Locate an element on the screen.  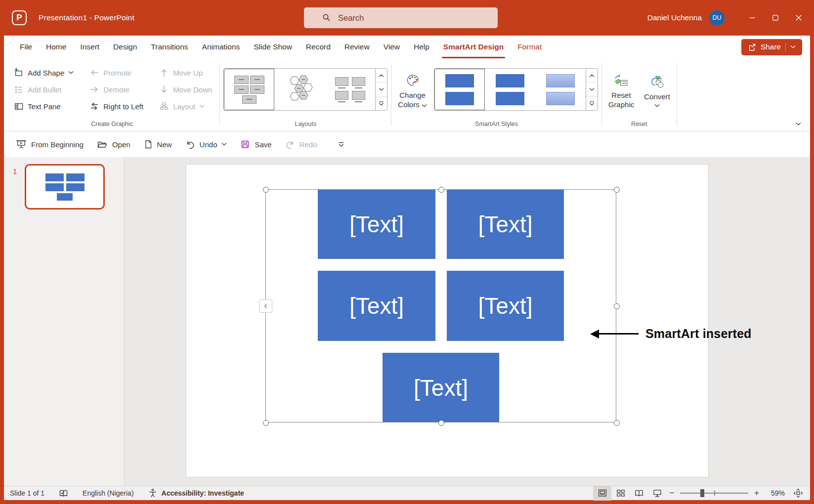
zoom-level: 59% is located at coordinates (774, 493).